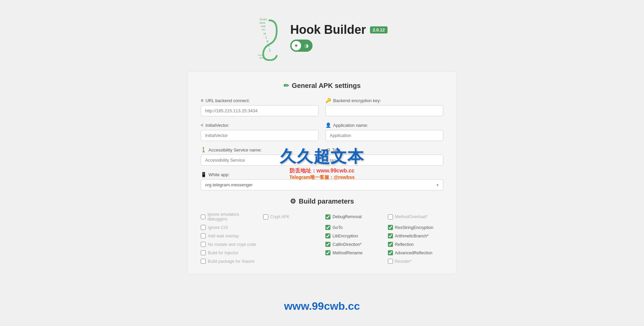  Describe the element at coordinates (203, 253) in the screenshot. I see `checkbox-input-build-injector` at that location.